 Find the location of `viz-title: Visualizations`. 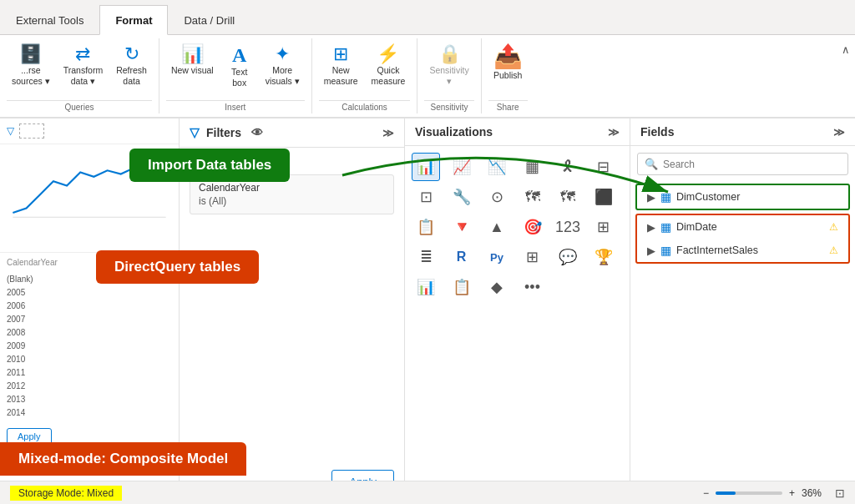

viz-title: Visualizations is located at coordinates (454, 132).